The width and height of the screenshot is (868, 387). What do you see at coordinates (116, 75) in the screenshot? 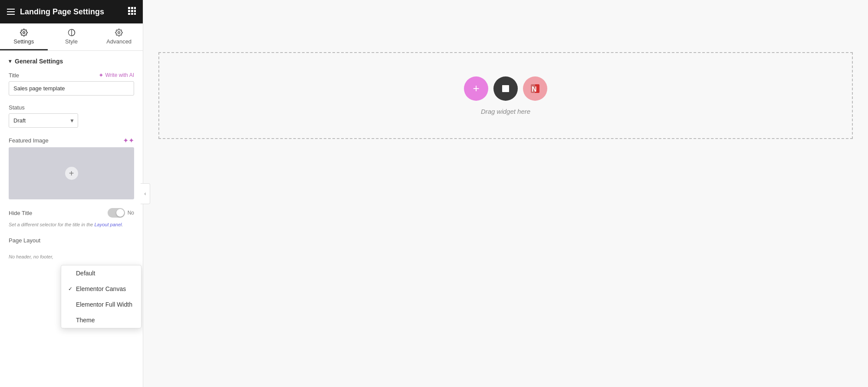
I see `write-with-ai-button: ✦ Write with AI` at bounding box center [116, 75].